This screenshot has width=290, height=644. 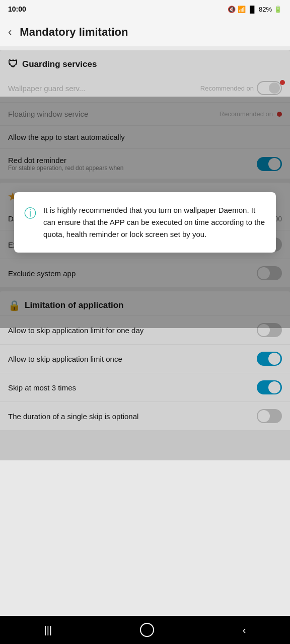 What do you see at coordinates (274, 387) in the screenshot?
I see `skip-times-knob` at bounding box center [274, 387].